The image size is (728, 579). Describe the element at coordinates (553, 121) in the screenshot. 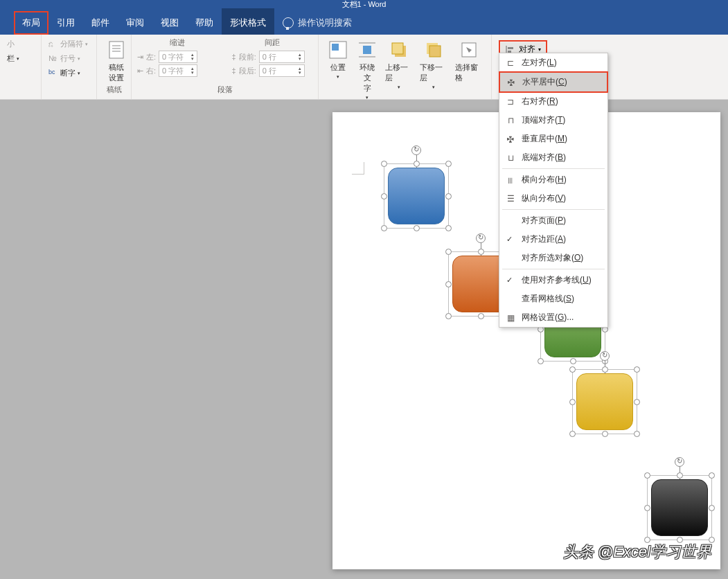

I see `menu-align-top: ⊓顶端对齐(T)` at that location.